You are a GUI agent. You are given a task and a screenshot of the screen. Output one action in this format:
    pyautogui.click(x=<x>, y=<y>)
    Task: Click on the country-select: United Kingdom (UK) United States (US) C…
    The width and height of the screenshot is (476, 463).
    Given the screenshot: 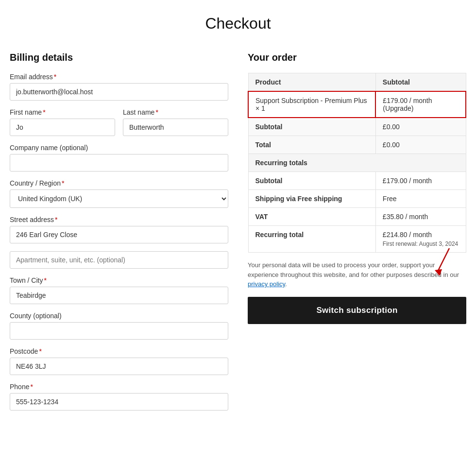 What is the action you would take?
    pyautogui.click(x=119, y=199)
    